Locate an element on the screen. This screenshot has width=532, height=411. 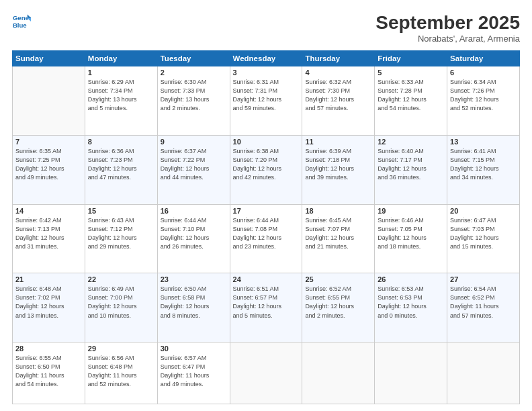
calendar-cell: 17Sunrise: 6:44 AM Sunset: 7:08 PM Dayli… is located at coordinates (266, 239).